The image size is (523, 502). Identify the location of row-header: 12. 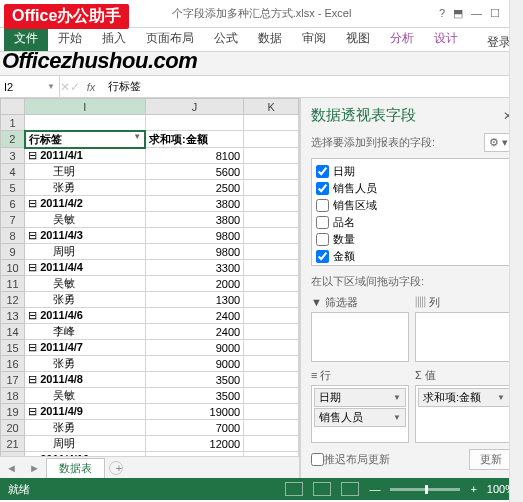
(13, 300).